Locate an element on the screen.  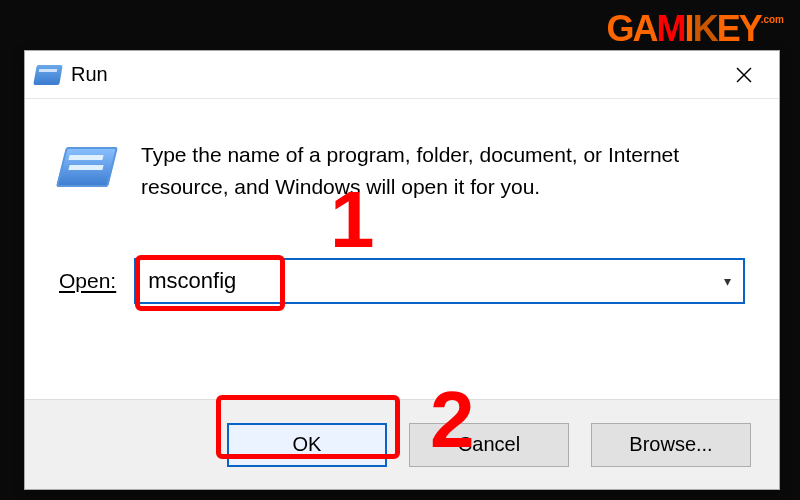
open-input is located at coordinates (426, 281).